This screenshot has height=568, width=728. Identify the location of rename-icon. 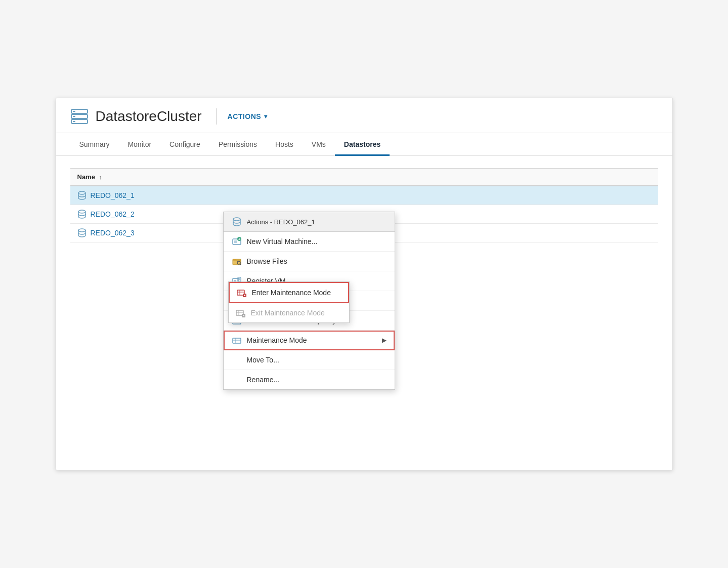
(237, 380).